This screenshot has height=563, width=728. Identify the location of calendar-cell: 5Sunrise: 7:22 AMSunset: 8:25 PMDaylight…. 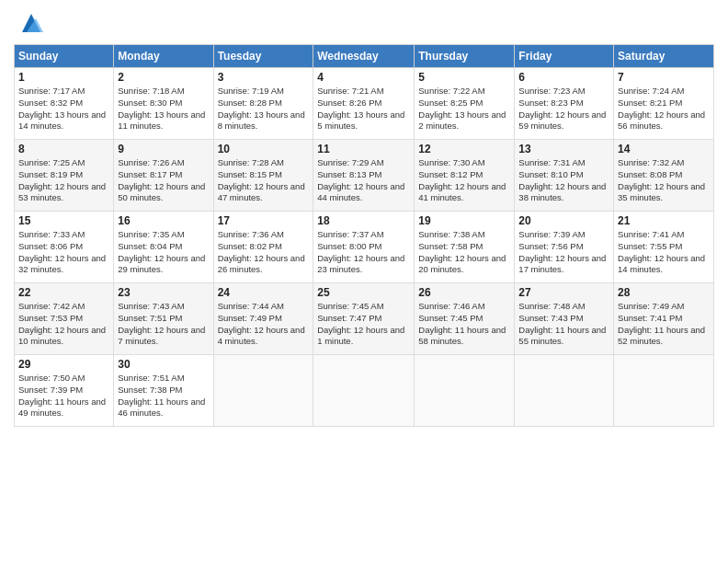
(465, 104).